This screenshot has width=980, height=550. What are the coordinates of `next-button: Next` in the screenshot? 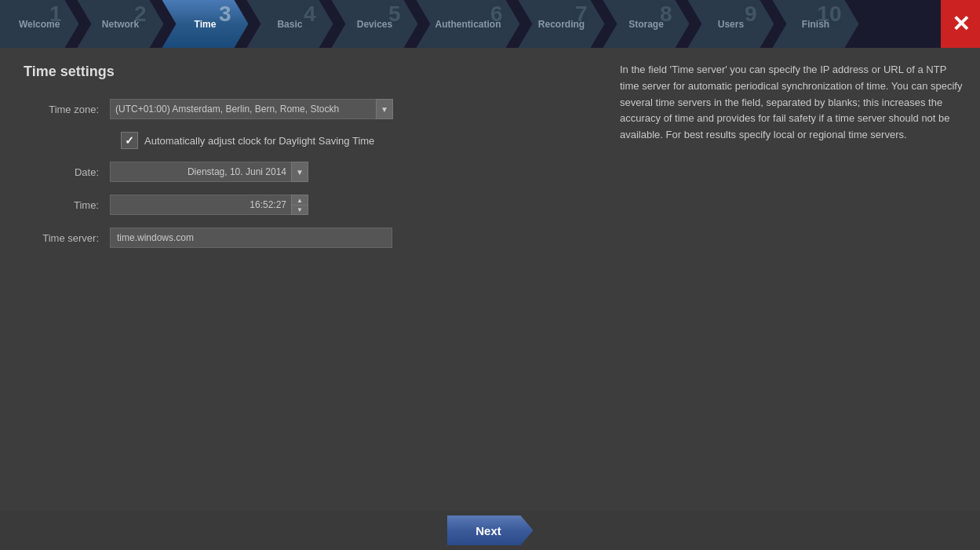 It's located at (490, 530).